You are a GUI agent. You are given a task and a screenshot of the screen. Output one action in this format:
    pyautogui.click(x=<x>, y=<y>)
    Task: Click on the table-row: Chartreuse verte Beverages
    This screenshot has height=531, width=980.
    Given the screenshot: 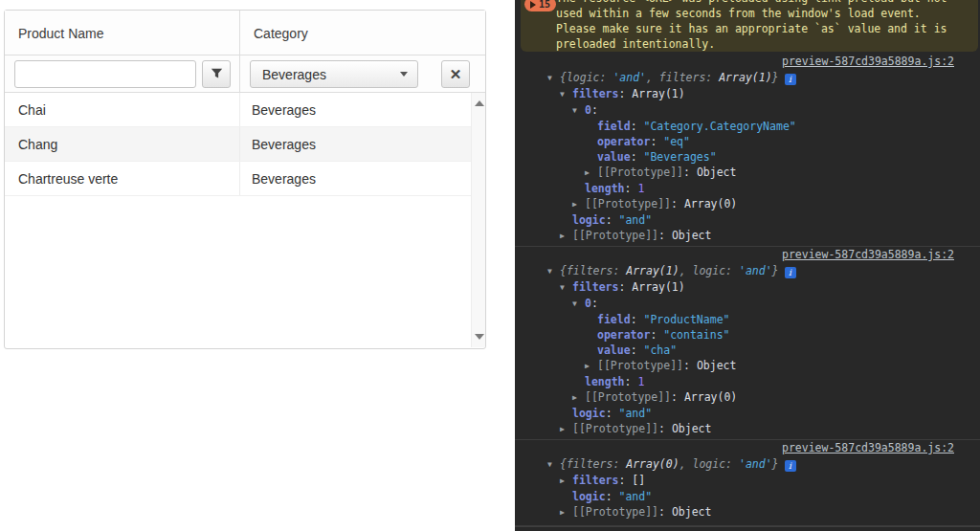 What is the action you would take?
    pyautogui.click(x=237, y=179)
    